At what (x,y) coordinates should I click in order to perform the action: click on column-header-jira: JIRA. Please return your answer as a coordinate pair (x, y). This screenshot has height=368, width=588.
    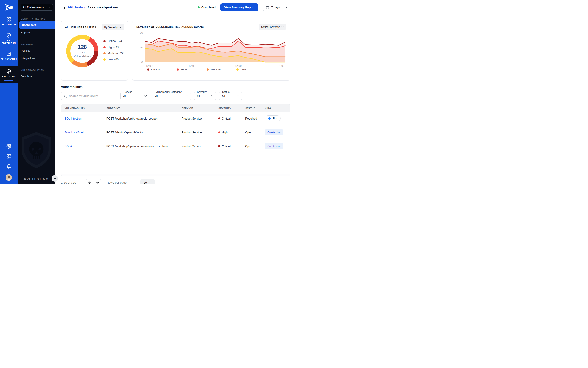
    Looking at the image, I should click on (276, 108).